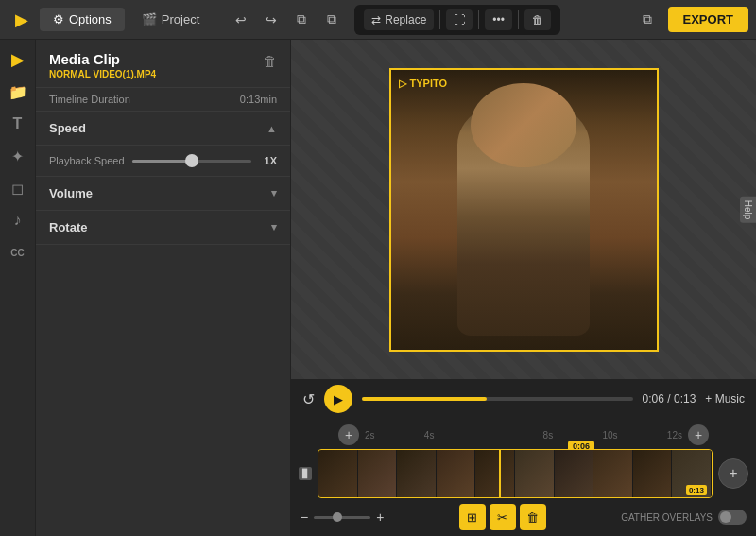 The height and width of the screenshot is (536, 756). I want to click on zoom-out-button: −, so click(304, 517).